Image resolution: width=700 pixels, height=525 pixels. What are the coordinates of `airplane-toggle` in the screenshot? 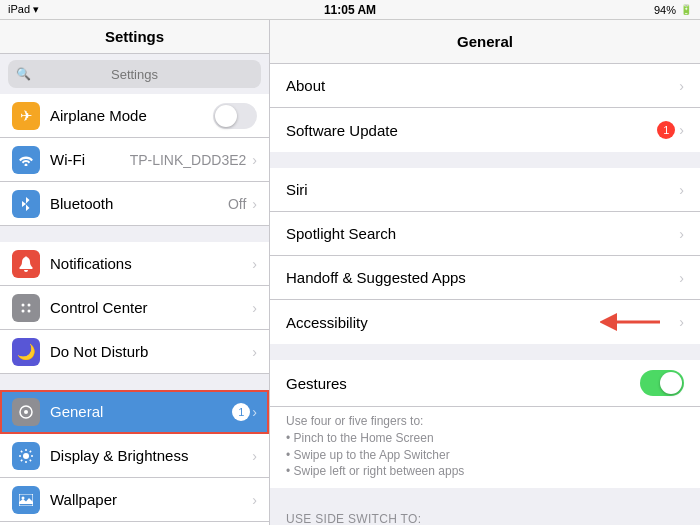 It's located at (235, 116).